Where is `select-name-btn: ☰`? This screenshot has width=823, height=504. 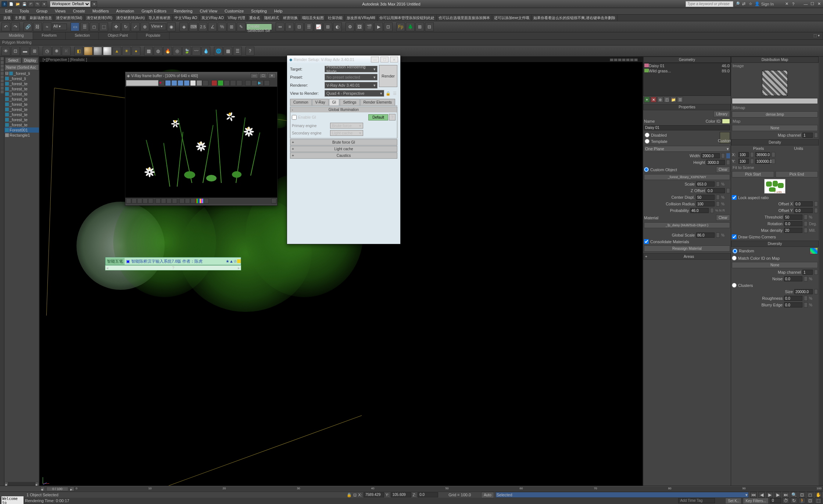
select-name-btn: ☰ is located at coordinates (85, 27).